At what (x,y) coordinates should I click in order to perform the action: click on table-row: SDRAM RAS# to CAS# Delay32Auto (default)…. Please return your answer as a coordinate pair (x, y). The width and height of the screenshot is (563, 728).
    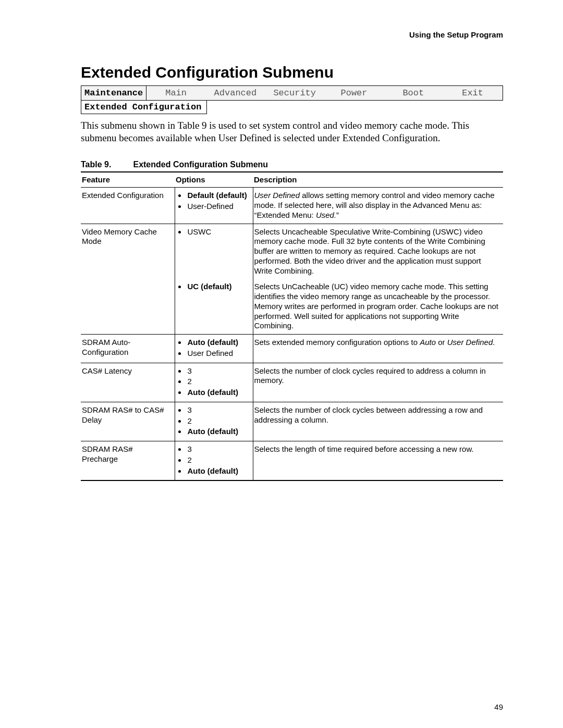
    Looking at the image, I should click on (292, 421).